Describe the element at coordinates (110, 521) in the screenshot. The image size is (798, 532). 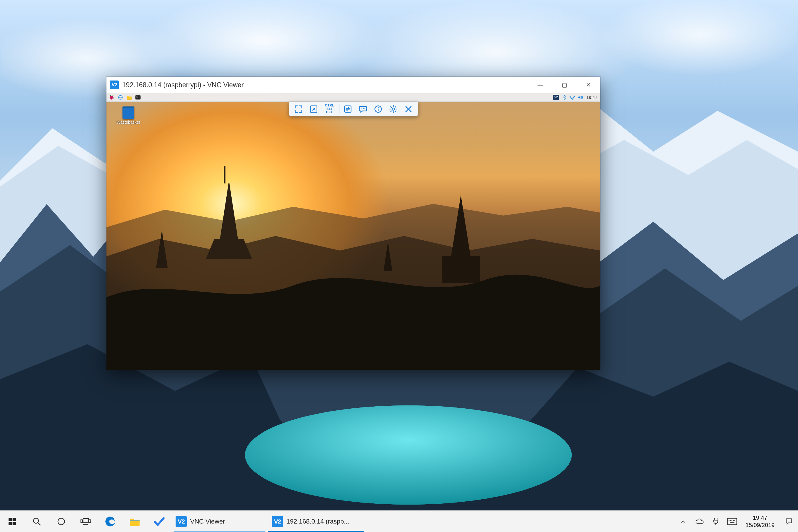
I see `taskbar-edge` at that location.